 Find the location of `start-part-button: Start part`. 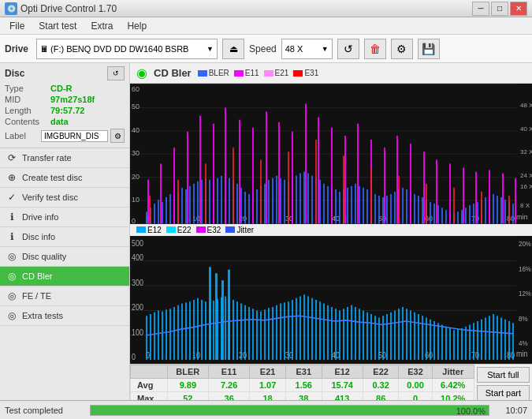

start-part-button: Start part is located at coordinates (503, 393).